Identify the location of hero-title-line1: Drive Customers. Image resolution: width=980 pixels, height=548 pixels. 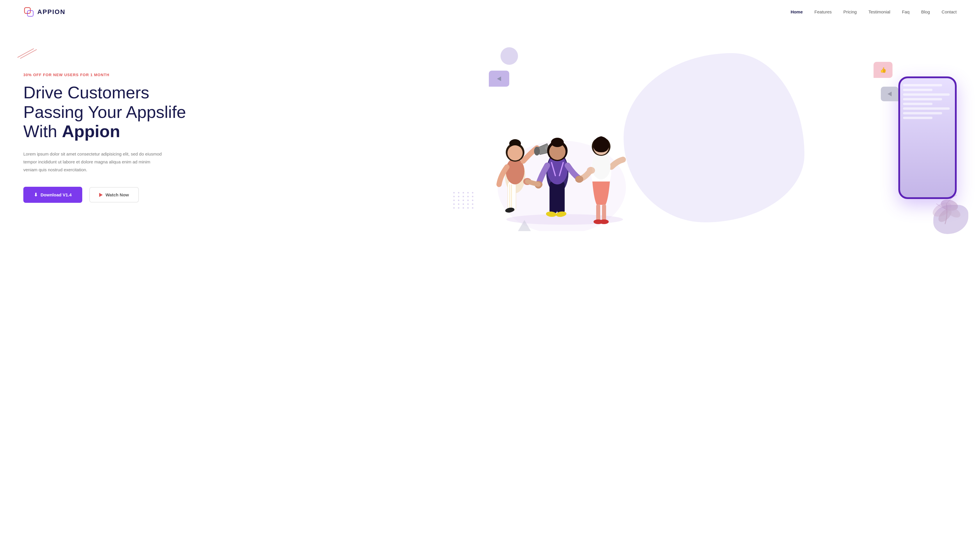
(86, 92).